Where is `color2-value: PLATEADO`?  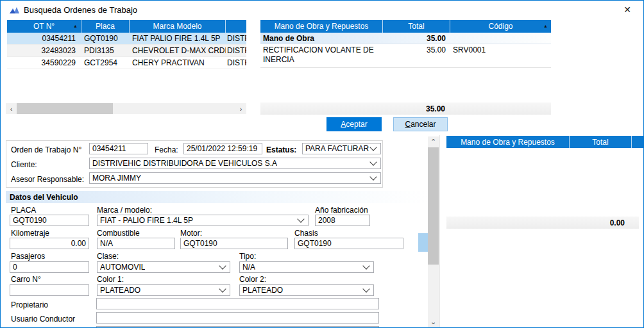
color2-value: PLATEADO is located at coordinates (263, 290).